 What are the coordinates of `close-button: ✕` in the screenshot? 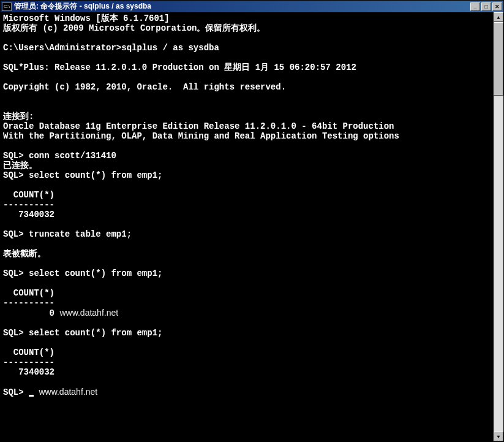 It's located at (497, 7).